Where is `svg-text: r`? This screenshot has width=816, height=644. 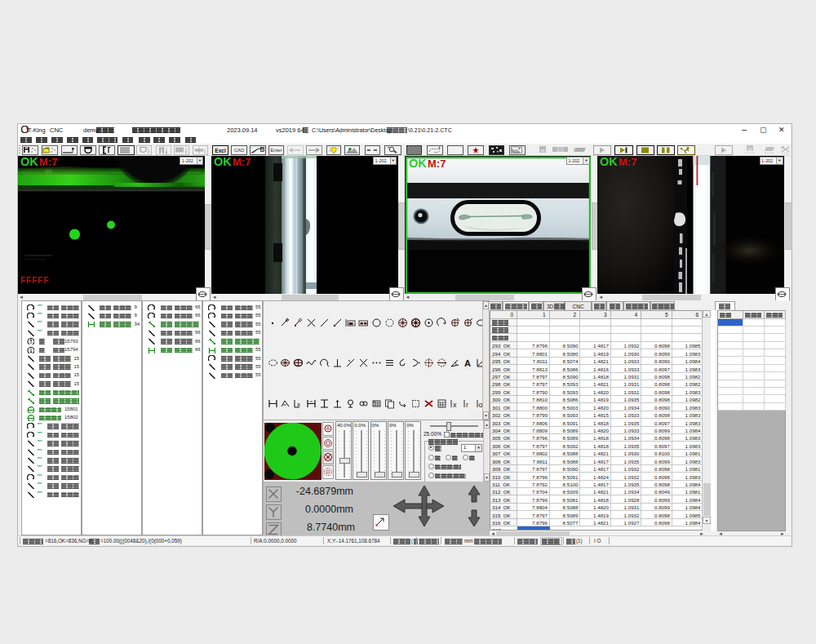
svg-text: r is located at coordinates (467, 405).